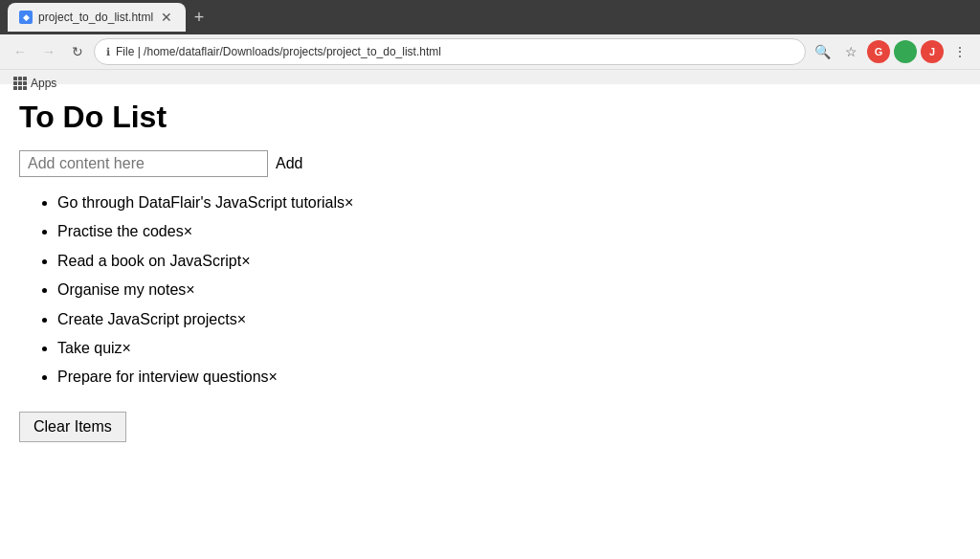 Image resolution: width=980 pixels, height=559 pixels. I want to click on account-avatar-dot, so click(905, 52).